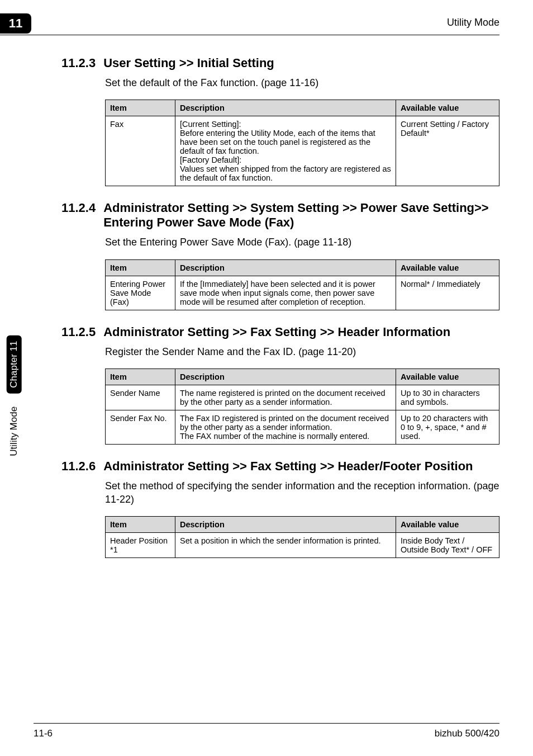 This screenshot has height=756, width=533. Describe the element at coordinates (302, 352) in the screenshot. I see `section-intro: Register the Sender Name and the Fax ID.…` at that location.